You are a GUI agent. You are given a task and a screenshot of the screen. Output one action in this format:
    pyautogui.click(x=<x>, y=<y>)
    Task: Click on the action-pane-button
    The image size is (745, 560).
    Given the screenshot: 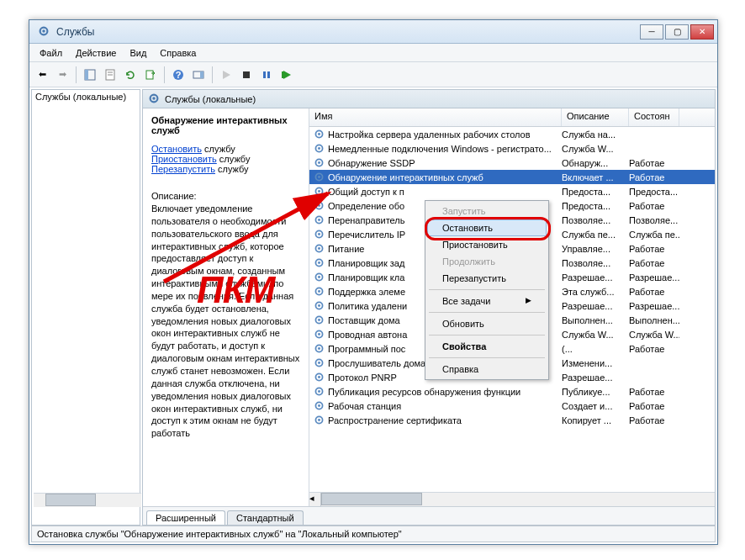 What is the action you would take?
    pyautogui.click(x=198, y=75)
    